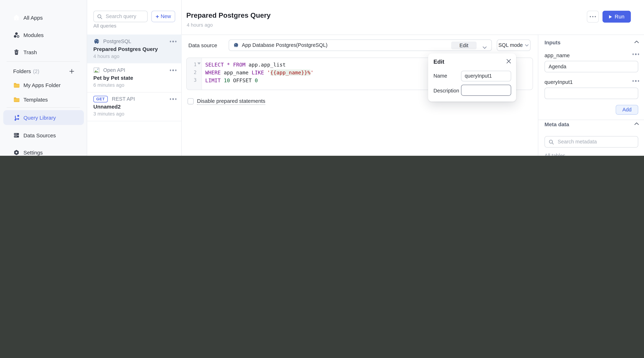 The height and width of the screenshot is (358, 644). I want to click on name-field, so click(486, 76).